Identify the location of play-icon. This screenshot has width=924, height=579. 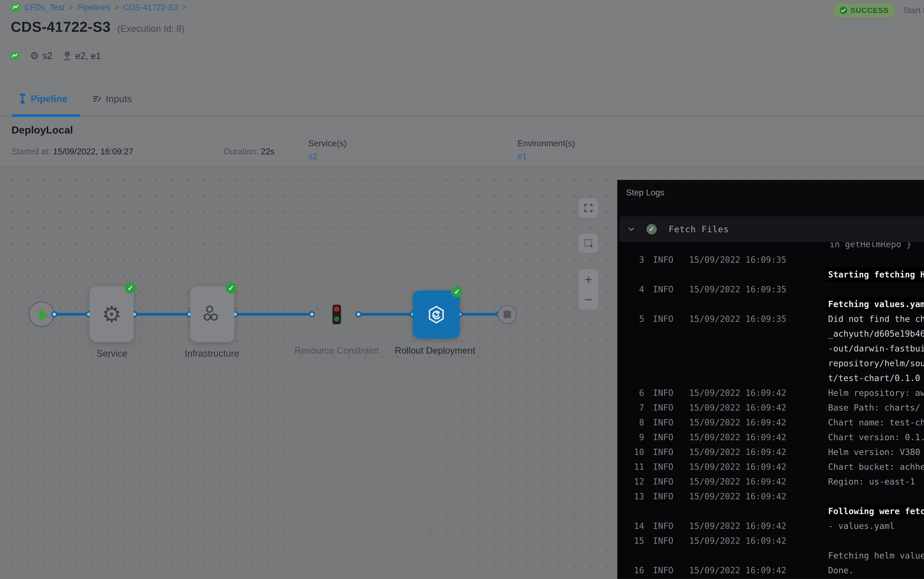
(44, 316).